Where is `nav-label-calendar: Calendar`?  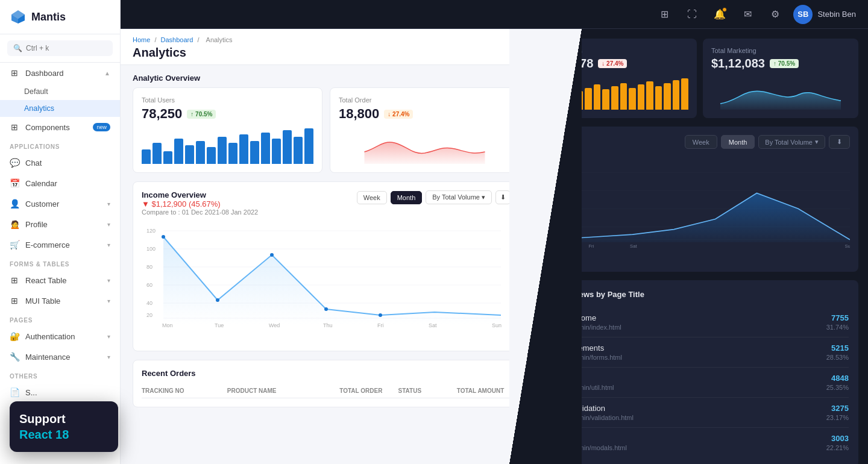
nav-label-calendar: Calendar is located at coordinates (41, 183).